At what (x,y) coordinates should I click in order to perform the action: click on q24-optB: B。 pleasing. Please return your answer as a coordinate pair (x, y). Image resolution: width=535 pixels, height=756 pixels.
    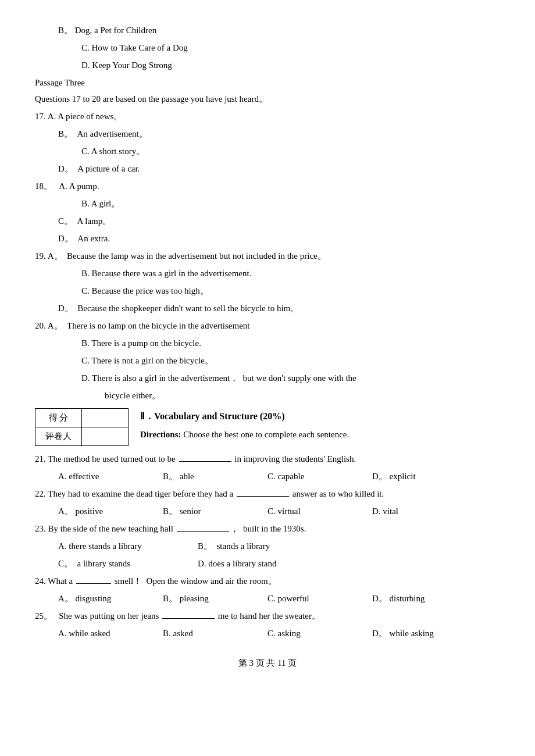
    Looking at the image, I should click on (215, 598).